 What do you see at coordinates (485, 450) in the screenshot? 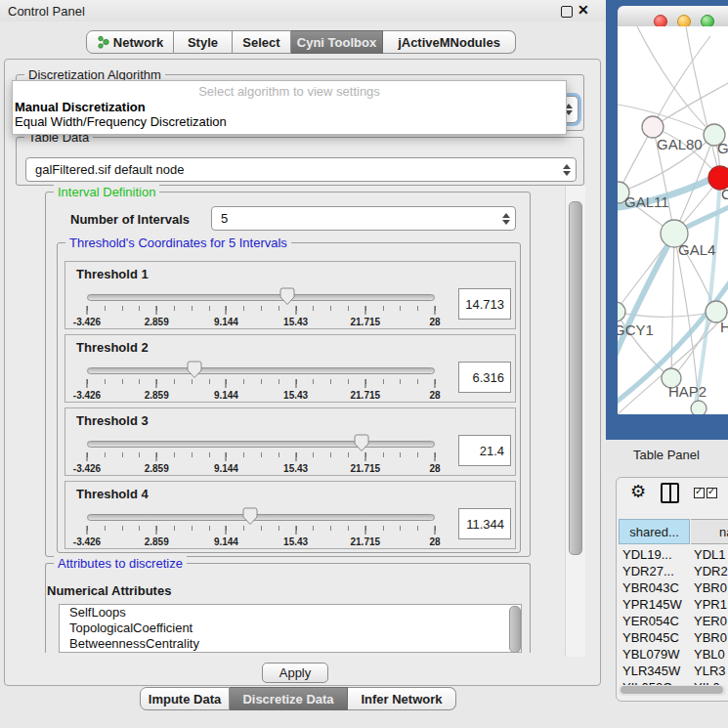
I see `threshold-3-value-field: 21.4` at bounding box center [485, 450].